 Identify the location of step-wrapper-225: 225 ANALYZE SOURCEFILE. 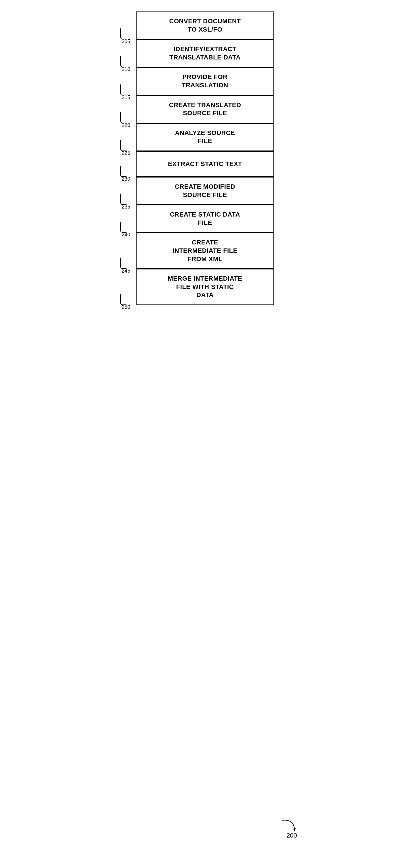
(205, 137).